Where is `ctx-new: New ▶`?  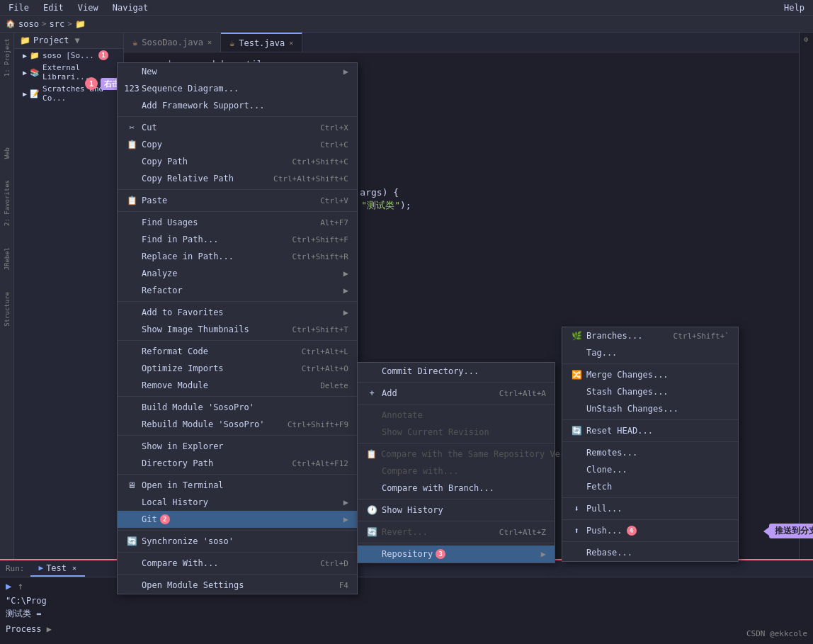
ctx-new: New ▶ is located at coordinates (237, 72).